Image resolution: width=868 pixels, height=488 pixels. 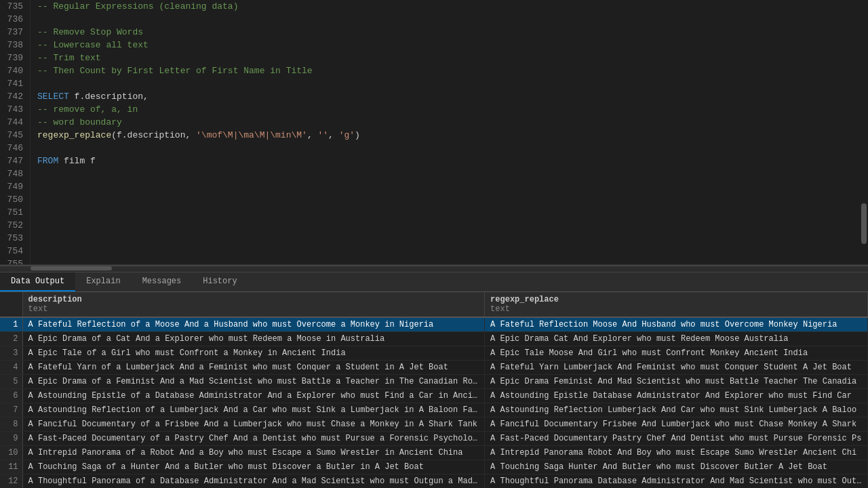 I want to click on code-line: -- Remove Stop Words, so click(x=445, y=33).